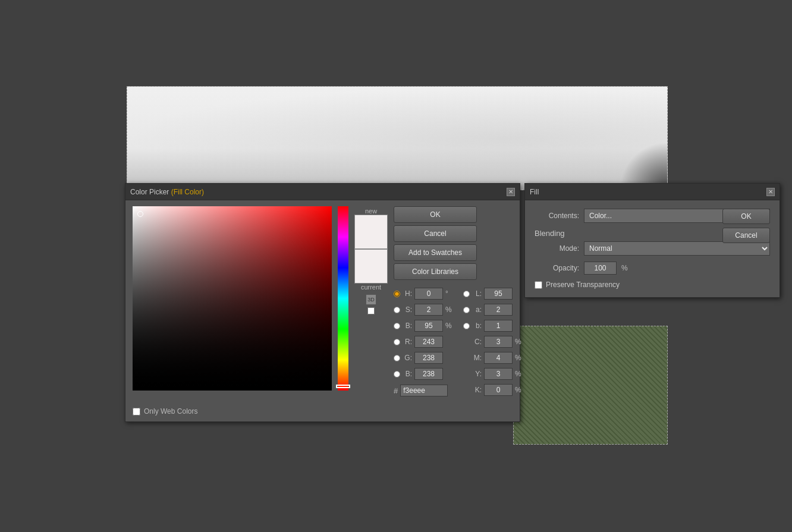  I want to click on s-unit: %, so click(450, 310).